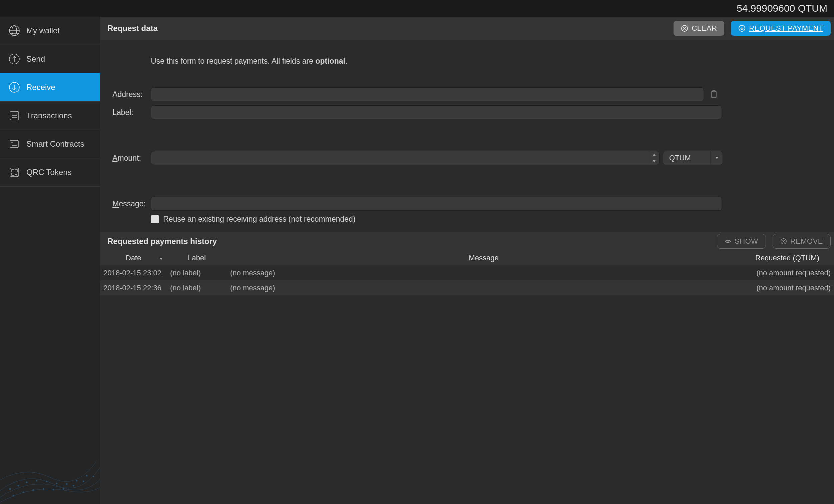 The width and height of the screenshot is (834, 504). Describe the element at coordinates (728, 242) in the screenshot. I see `eye-icon` at that location.